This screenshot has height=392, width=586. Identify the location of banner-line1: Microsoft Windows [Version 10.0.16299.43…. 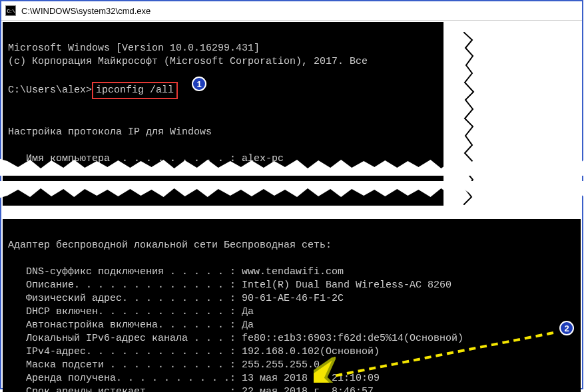
(134, 48).